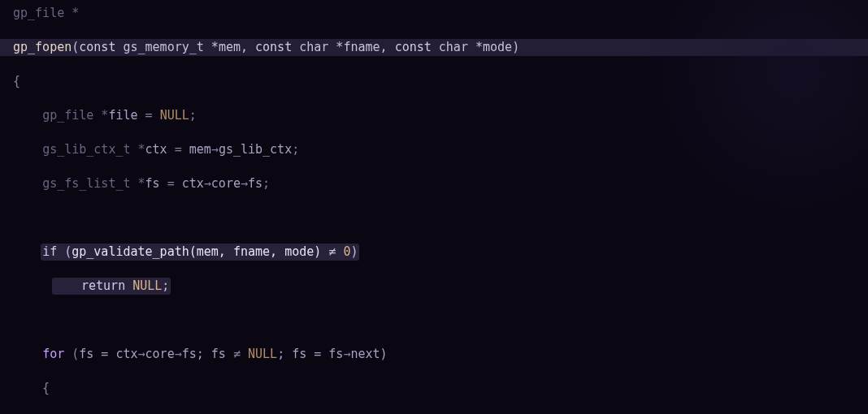  I want to click on keyword-return: return, so click(103, 286).